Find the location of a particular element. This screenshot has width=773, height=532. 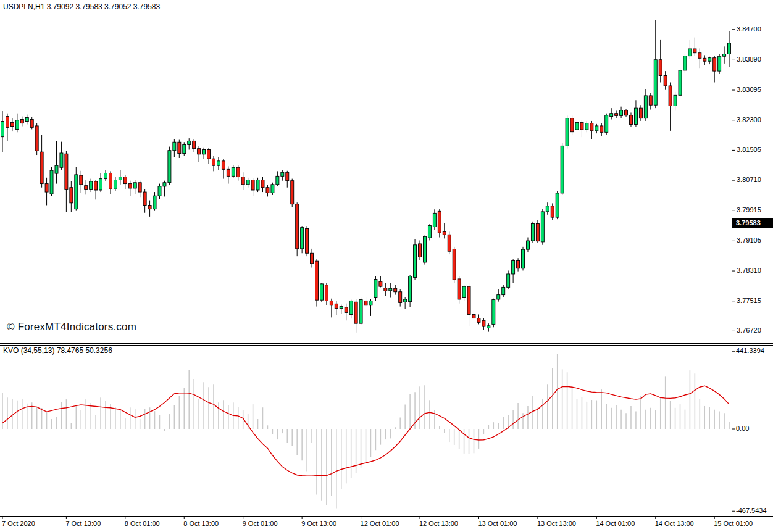

time-axis-label: 9 Oct 13:00 is located at coordinates (319, 523).